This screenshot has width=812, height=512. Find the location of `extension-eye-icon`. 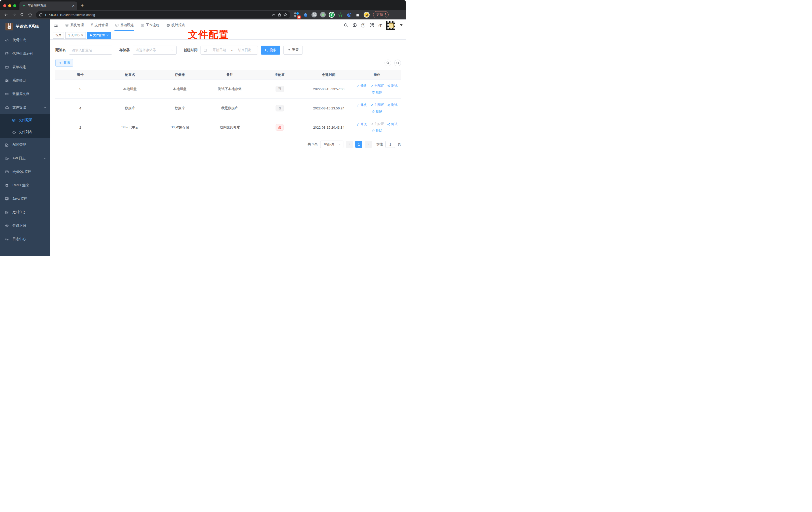

extension-eye-icon is located at coordinates (349, 15).